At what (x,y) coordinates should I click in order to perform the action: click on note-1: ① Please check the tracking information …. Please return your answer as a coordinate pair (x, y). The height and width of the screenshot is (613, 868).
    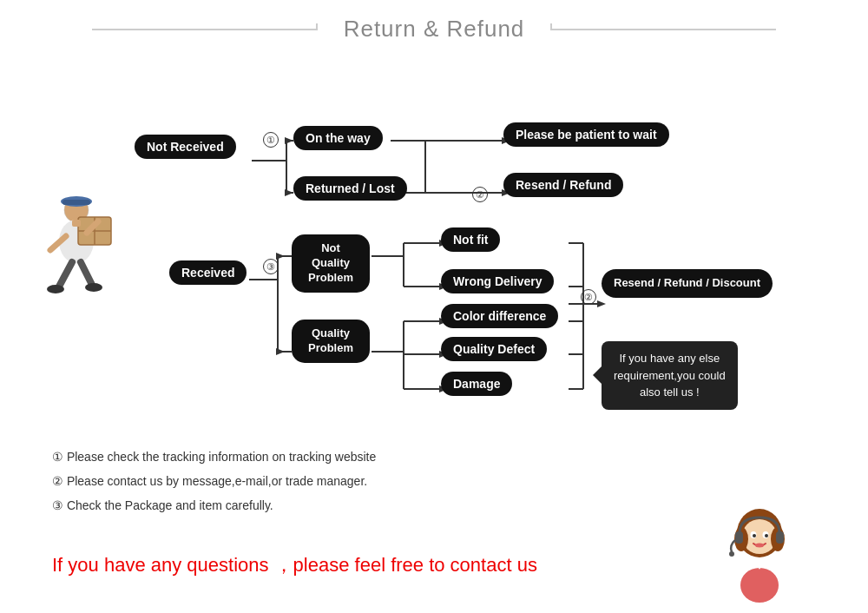
    Looking at the image, I should click on (214, 457).